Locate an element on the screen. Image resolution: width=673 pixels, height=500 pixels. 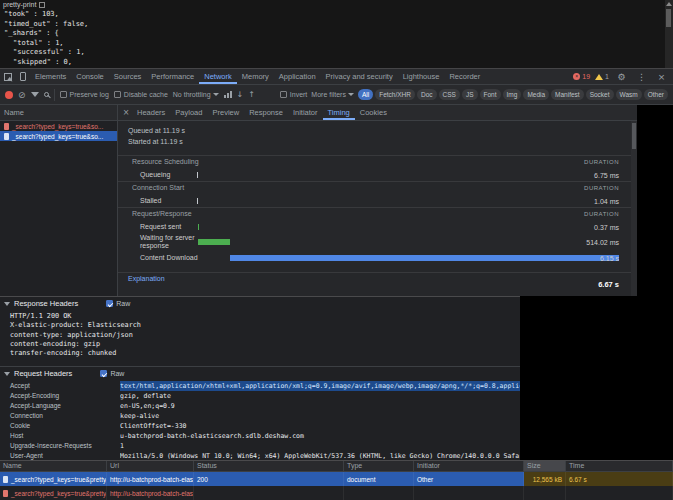
filter-pill-js: JS is located at coordinates (470, 94).